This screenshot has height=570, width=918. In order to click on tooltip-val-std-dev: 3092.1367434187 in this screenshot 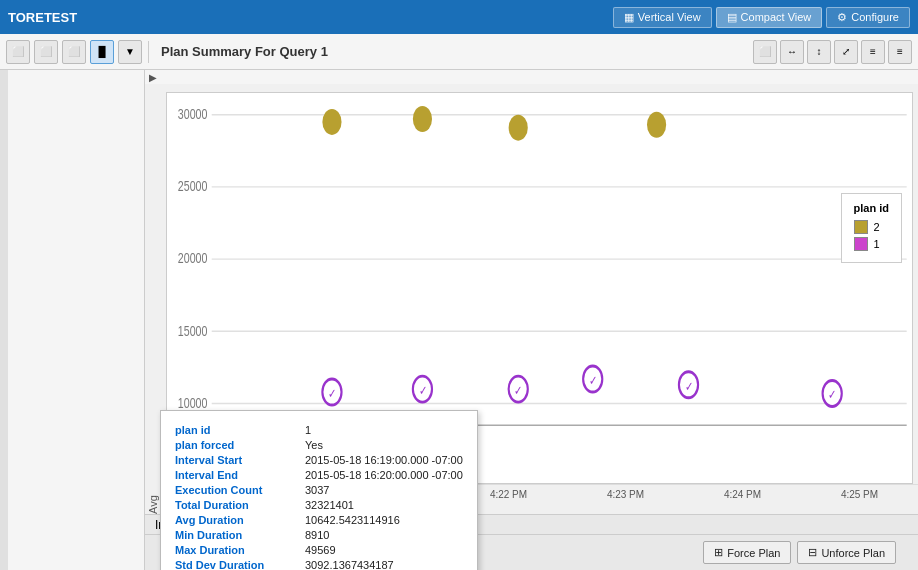, I will do `click(350, 564)`.